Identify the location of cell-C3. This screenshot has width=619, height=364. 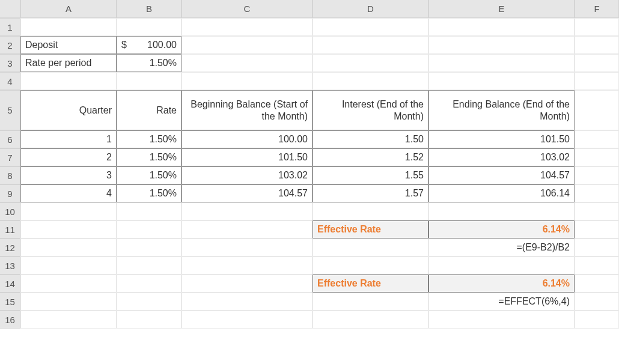
(247, 63).